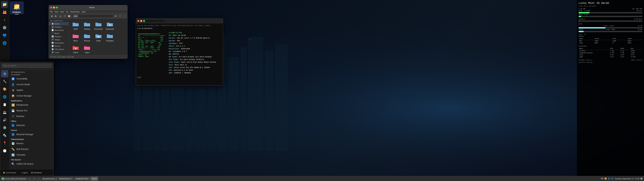 The width and height of the screenshot is (644, 181). I want to click on lockscreen-label: Lock Screen, so click(11, 172).